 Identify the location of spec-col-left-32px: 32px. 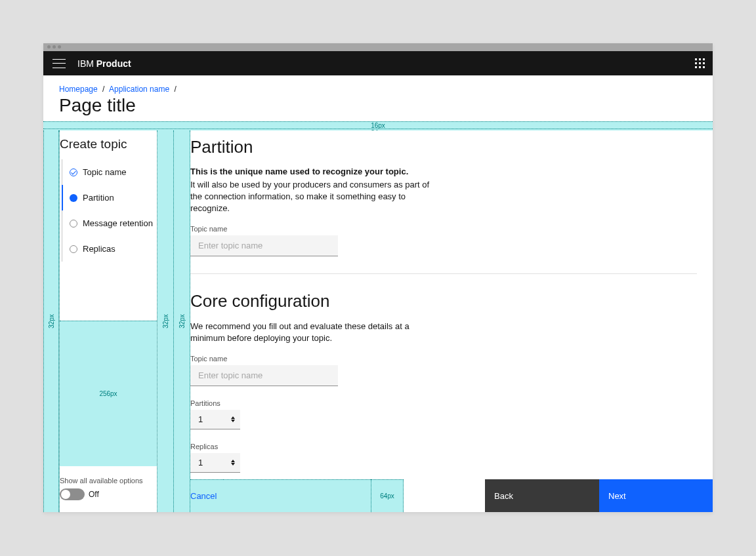
(51, 321).